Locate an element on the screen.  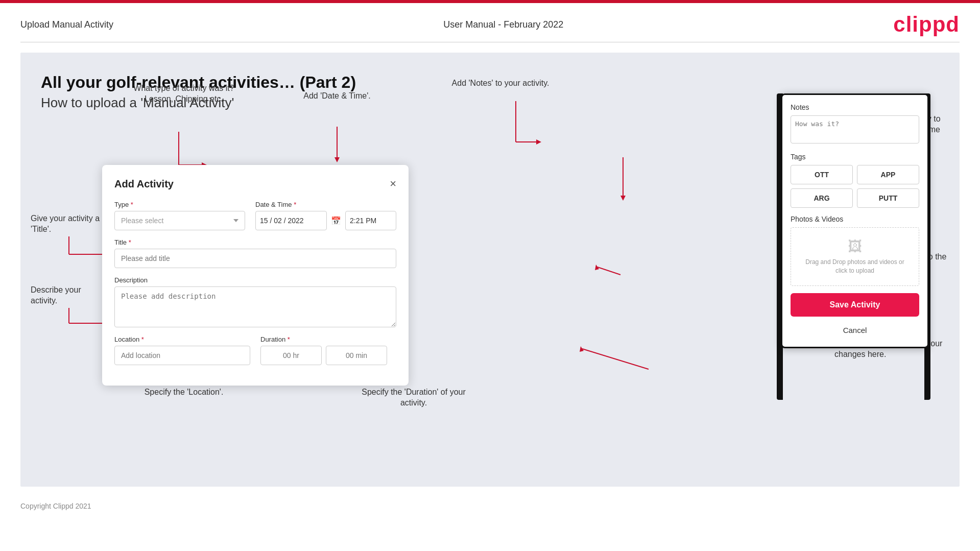
type-select: Please select is located at coordinates (180, 221).